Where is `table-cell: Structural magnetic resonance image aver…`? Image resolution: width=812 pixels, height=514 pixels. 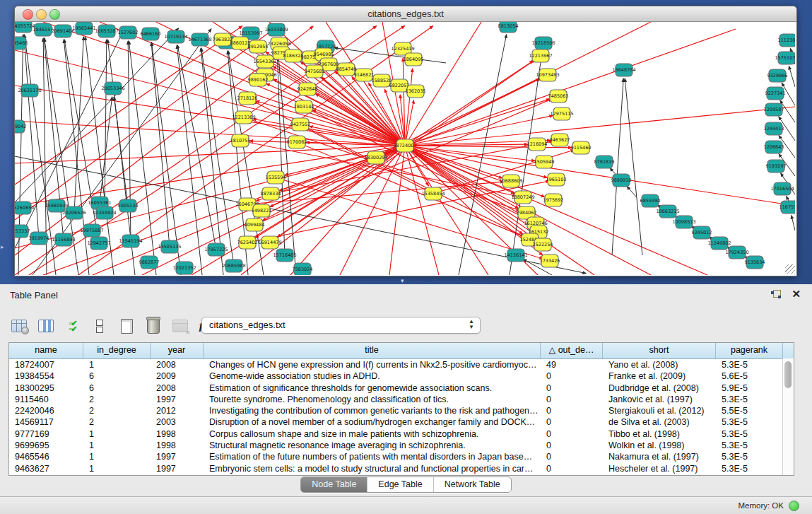 table-cell: Structural magnetic resonance image aver… is located at coordinates (372, 445).